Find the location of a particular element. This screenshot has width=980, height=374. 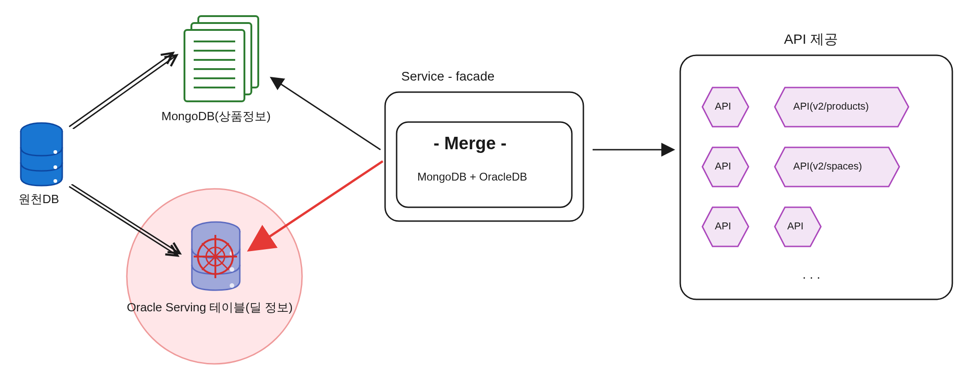

crosshair-target-icon is located at coordinates (216, 257).